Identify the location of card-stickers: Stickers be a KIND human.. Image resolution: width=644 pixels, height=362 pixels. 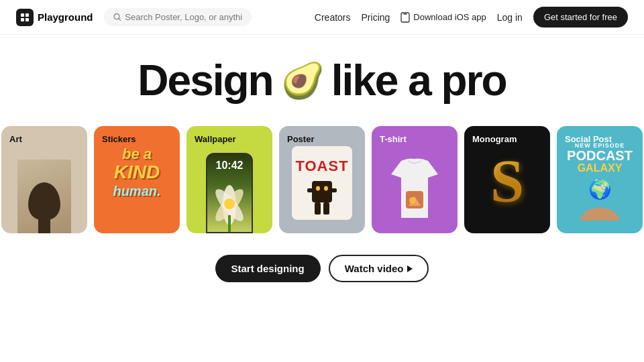
(137, 180).